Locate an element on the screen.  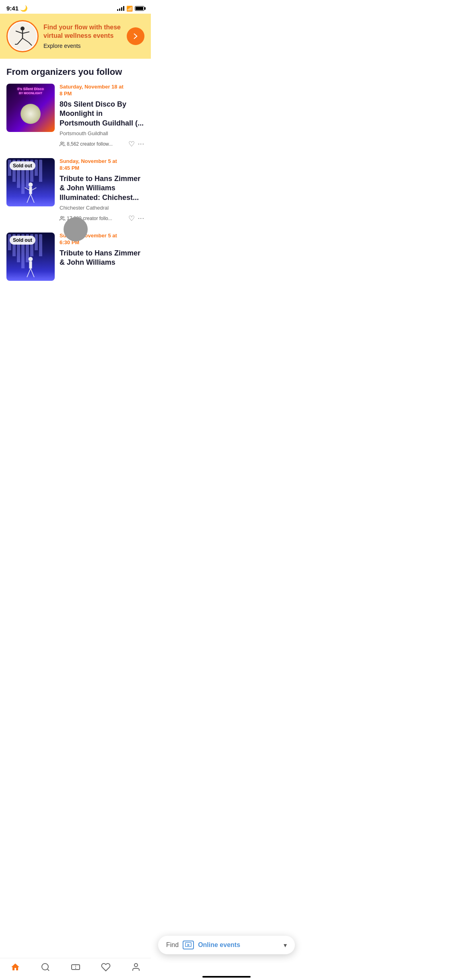
gray-overlay-circle is located at coordinates (76, 229).